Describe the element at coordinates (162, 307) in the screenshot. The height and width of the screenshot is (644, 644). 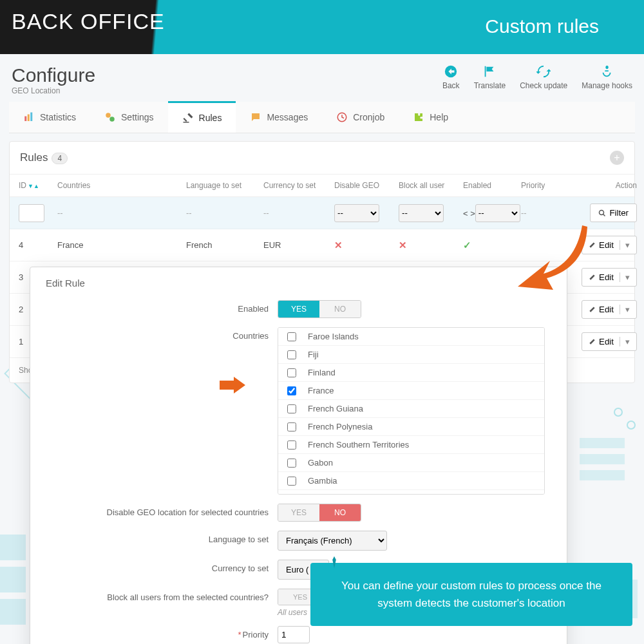
I see `enabled-label: Enabled` at that location.